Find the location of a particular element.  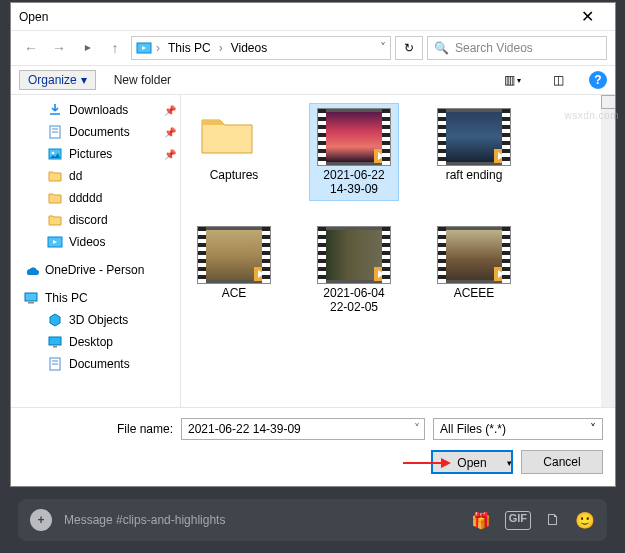

up-button: ↑ is located at coordinates (115, 48).